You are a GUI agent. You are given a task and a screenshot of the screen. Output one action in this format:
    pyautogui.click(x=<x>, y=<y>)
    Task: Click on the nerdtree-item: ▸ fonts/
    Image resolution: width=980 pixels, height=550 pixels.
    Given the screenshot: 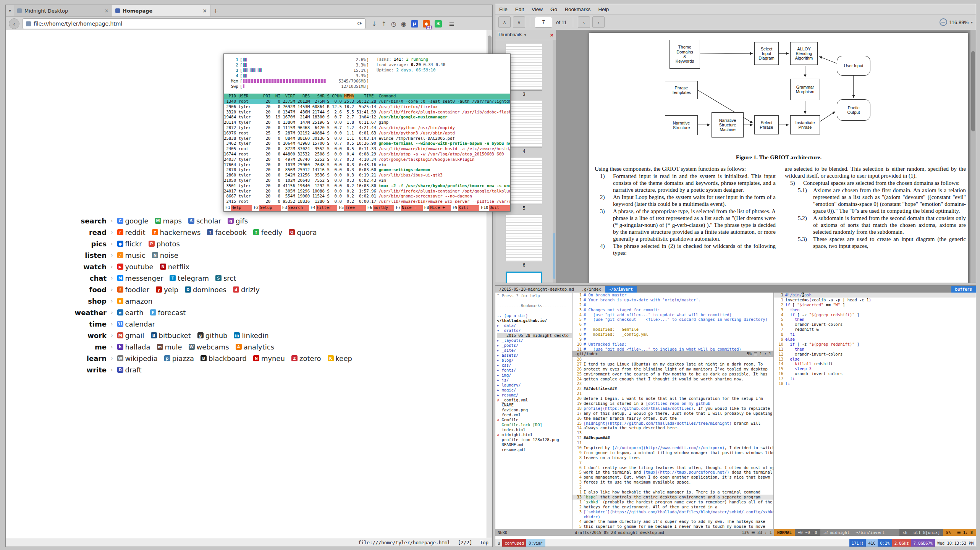 What is the action you would take?
    pyautogui.click(x=534, y=370)
    